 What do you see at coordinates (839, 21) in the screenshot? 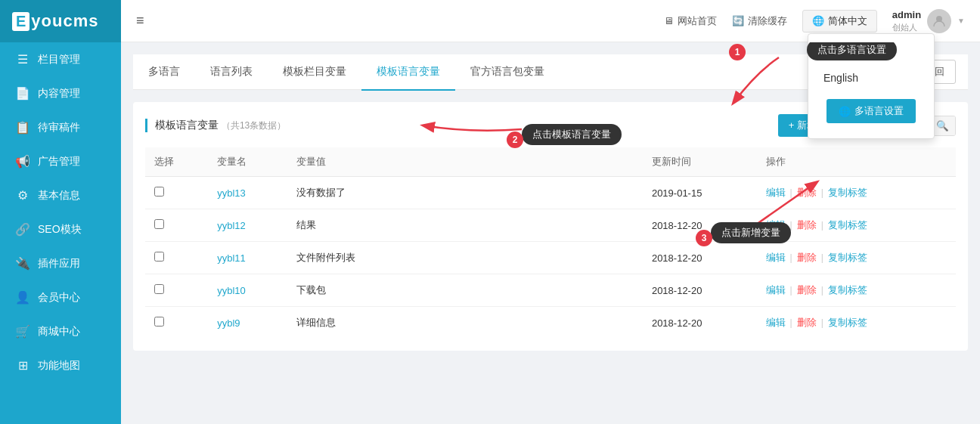
I see `language-selector-button: 🌐 简体中文` at bounding box center [839, 21].